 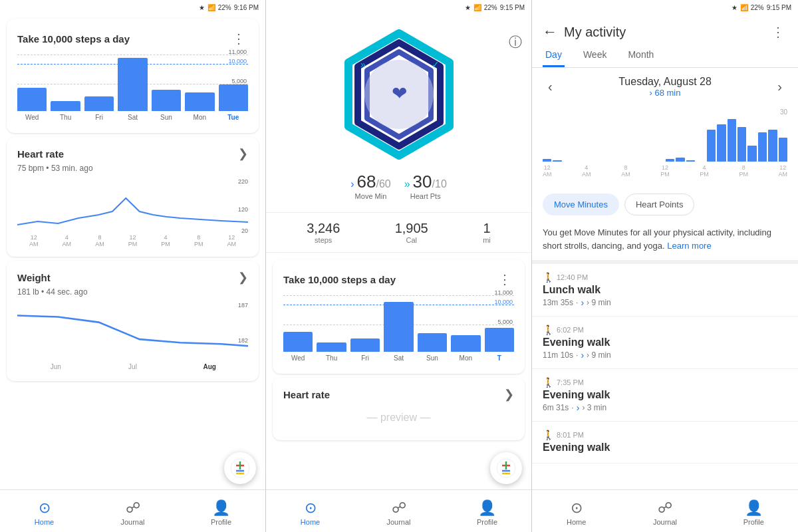 I want to click on heart-pts-goal: /10, so click(x=440, y=184).